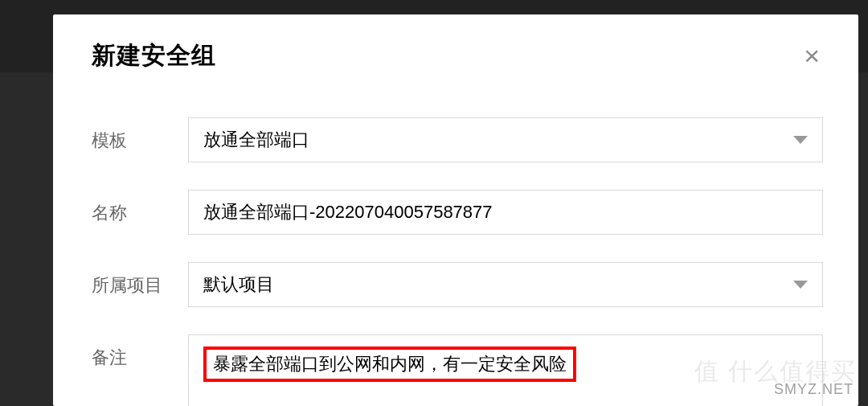 The width and height of the screenshot is (868, 406). What do you see at coordinates (812, 55) in the screenshot?
I see `close-icon: ×` at bounding box center [812, 55].